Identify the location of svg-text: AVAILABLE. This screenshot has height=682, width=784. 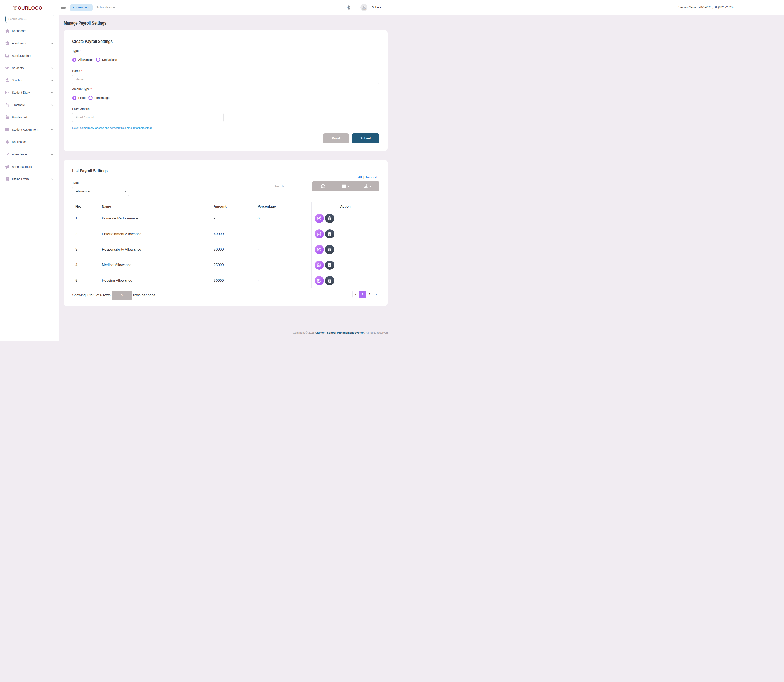
(364, 10).